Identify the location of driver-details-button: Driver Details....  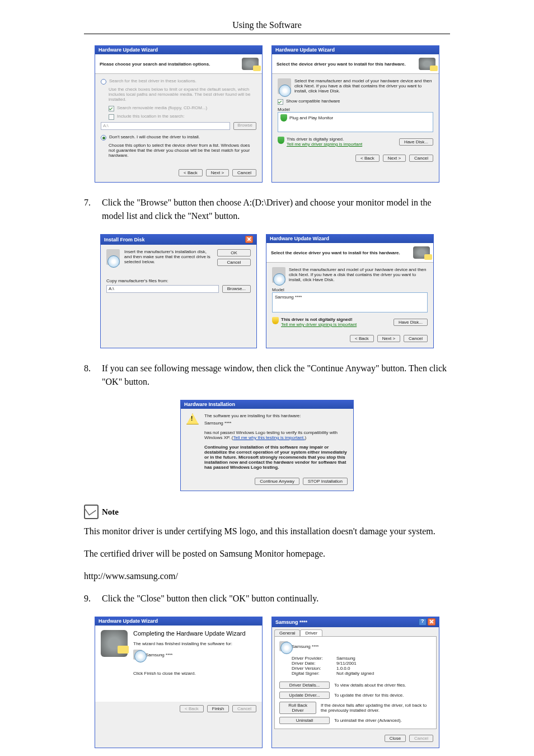
(305, 685).